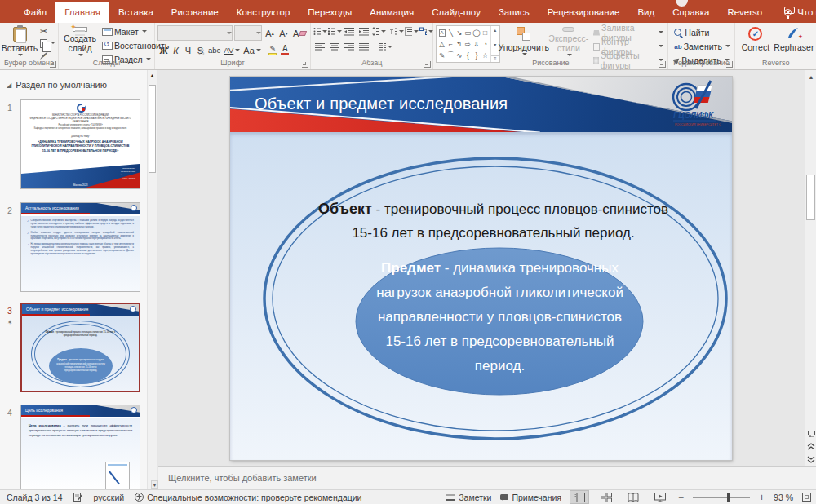 The width and height of the screenshot is (816, 504). What do you see at coordinates (286, 51) in the screenshot?
I see `font-color-button: А` at bounding box center [286, 51].